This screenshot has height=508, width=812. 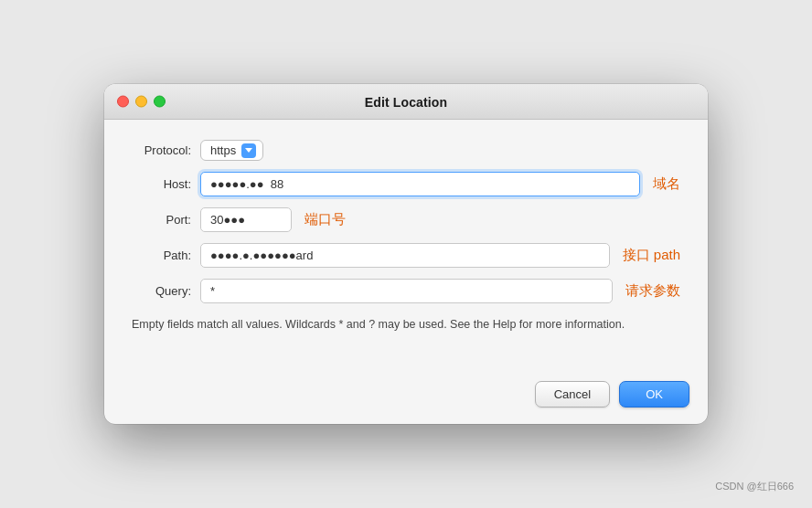 I want to click on close-button, so click(x=123, y=102).